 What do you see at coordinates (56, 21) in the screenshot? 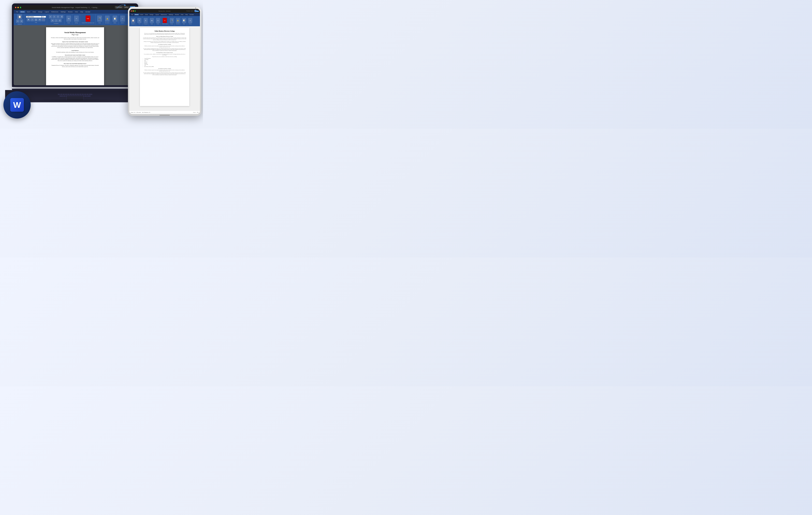
I see `spacing-icon: ↕` at bounding box center [56, 21].